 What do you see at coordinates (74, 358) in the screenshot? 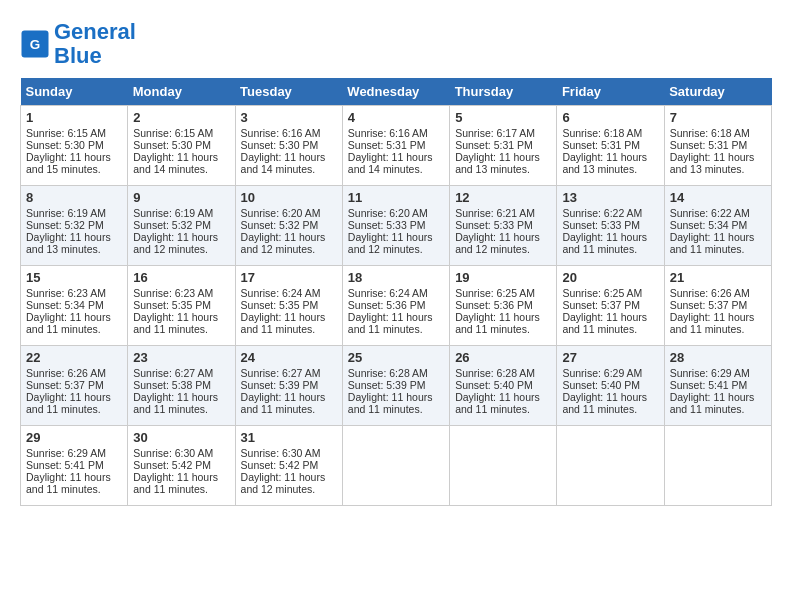
I see `day-number: 22` at bounding box center [74, 358].